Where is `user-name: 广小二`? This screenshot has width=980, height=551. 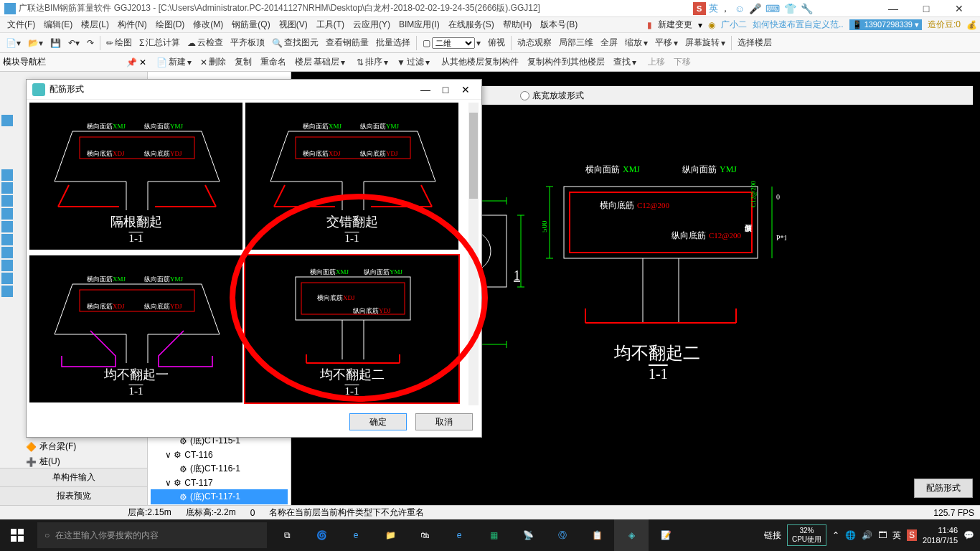 user-name: 广小二 is located at coordinates (734, 24).